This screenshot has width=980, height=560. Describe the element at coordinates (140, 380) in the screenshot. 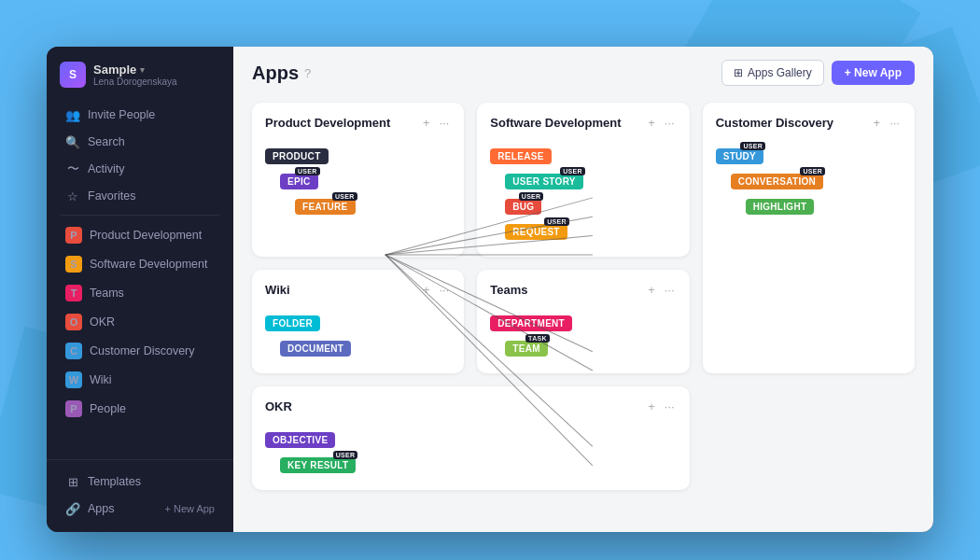

I see `sidebar-item-wiki: W Wiki` at that location.